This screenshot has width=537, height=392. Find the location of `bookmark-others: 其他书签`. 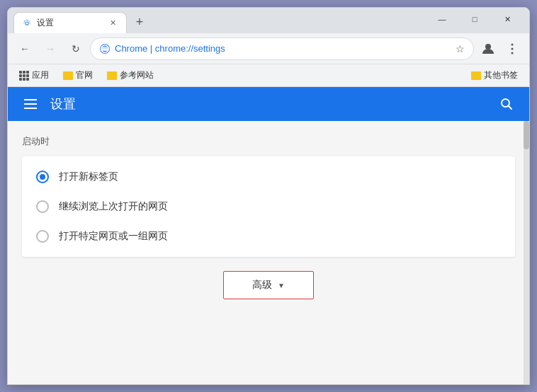

bookmark-others: 其他书签 is located at coordinates (494, 75).